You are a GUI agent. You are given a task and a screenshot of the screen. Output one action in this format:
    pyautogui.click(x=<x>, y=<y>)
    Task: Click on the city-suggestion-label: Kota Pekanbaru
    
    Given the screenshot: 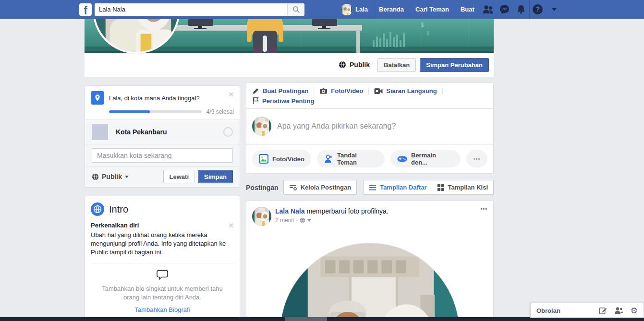 What is the action you would take?
    pyautogui.click(x=141, y=132)
    